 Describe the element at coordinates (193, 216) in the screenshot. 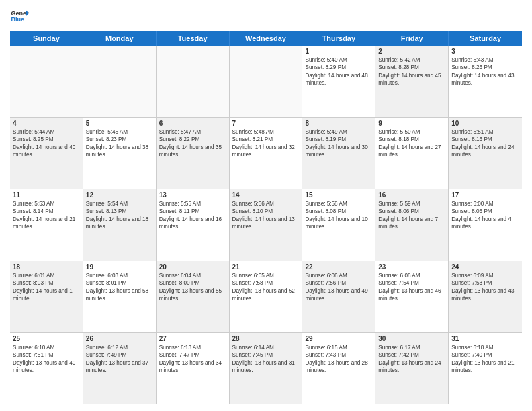

I see `cell-info: Sunrise: 5:55 AM Sunset: 8:11 PM Dayligh…` at that location.